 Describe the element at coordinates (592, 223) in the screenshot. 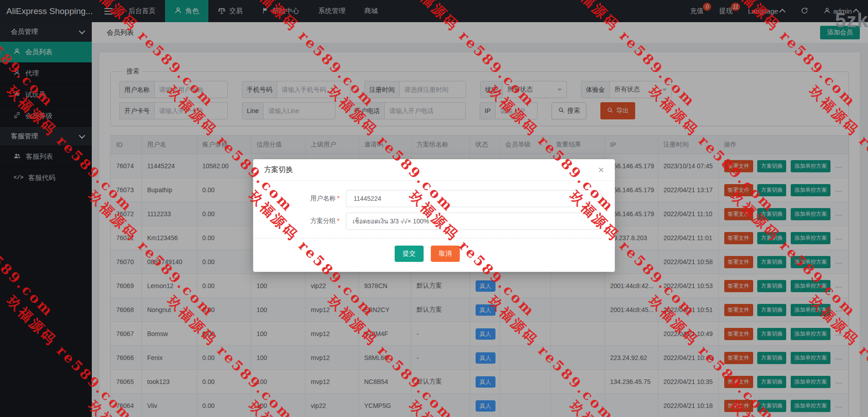

I see `caret-down-icon` at that location.